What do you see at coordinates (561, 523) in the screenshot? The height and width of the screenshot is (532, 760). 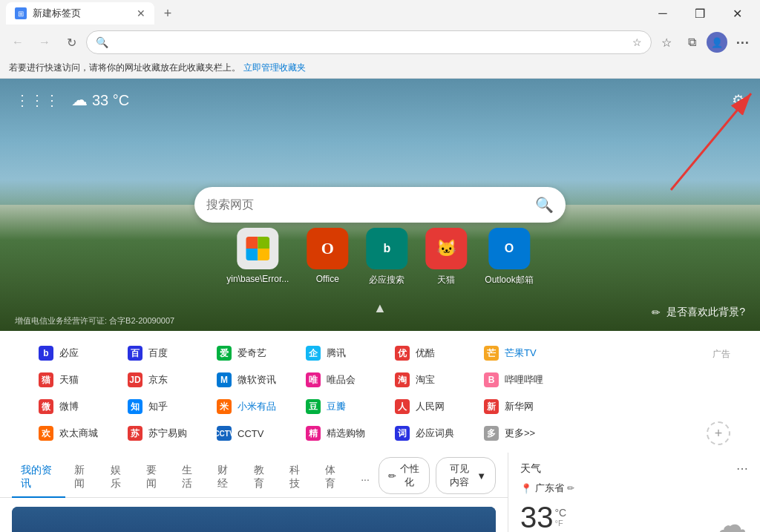 I see `weather-unit-f: °F` at bounding box center [561, 523].